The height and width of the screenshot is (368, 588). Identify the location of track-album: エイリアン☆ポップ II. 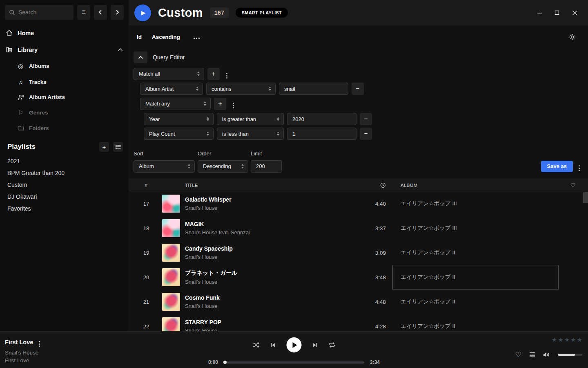
(475, 253).